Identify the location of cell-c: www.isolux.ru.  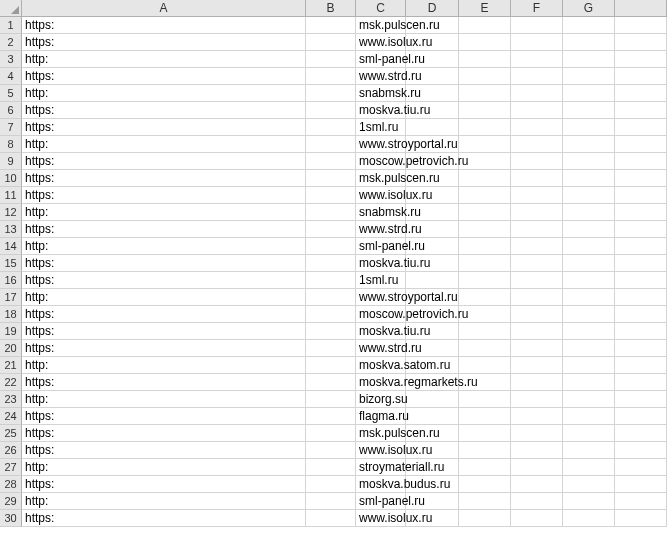
(381, 518).